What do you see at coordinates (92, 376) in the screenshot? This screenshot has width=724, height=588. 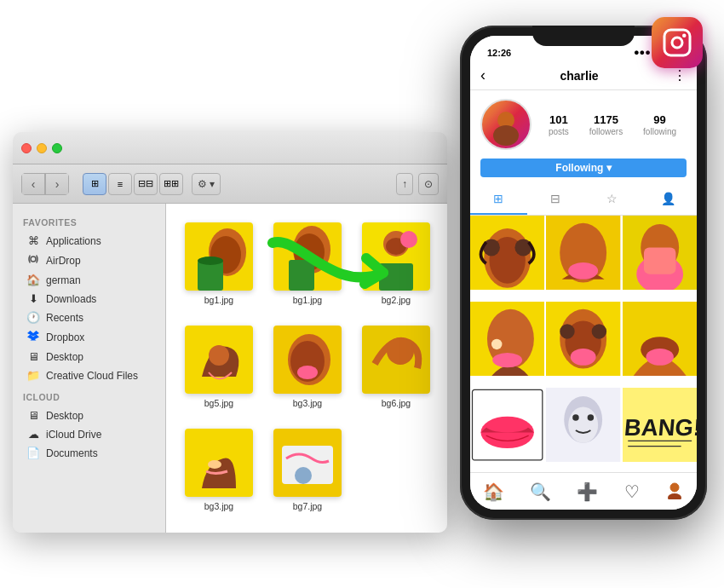 I see `sidebar-creative-cloud-label: Creative Cloud Files` at bounding box center [92, 376].